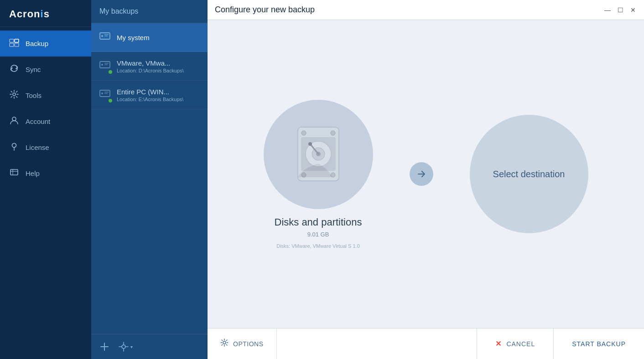 The height and width of the screenshot is (359, 644). I want to click on entire-pc-location: Location: E:\Acronis Backups\, so click(150, 99).